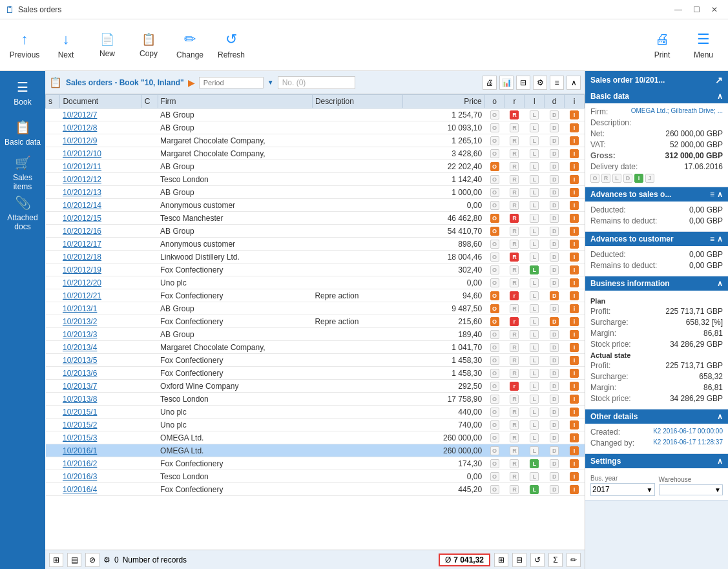  What do you see at coordinates (574, 560) in the screenshot?
I see `bottom-icon-5: ✏` at bounding box center [574, 560].